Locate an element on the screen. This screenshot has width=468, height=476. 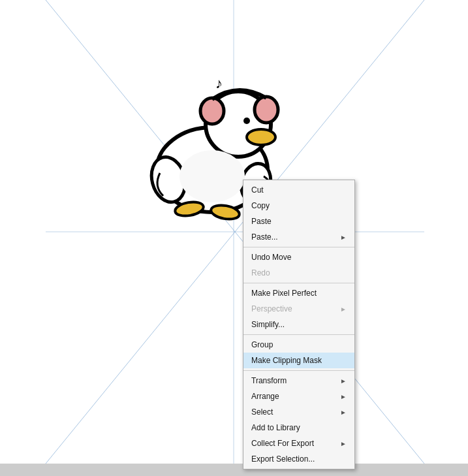
taskbar is located at coordinates (234, 470).